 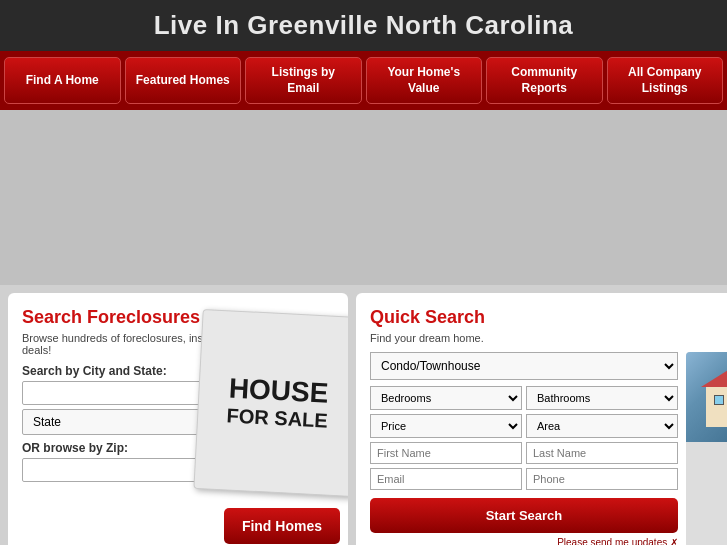 I want to click on nav-community-reports: Community Reports, so click(x=544, y=80).